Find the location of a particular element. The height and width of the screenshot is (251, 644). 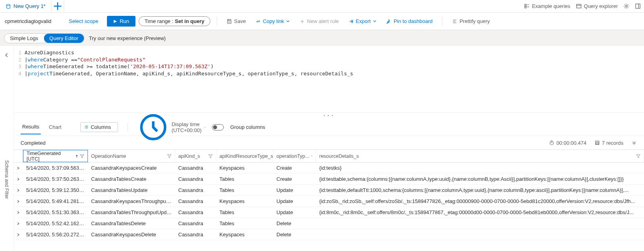

cell-operation: CassandraTablesUpdate is located at coordinates (131, 190).